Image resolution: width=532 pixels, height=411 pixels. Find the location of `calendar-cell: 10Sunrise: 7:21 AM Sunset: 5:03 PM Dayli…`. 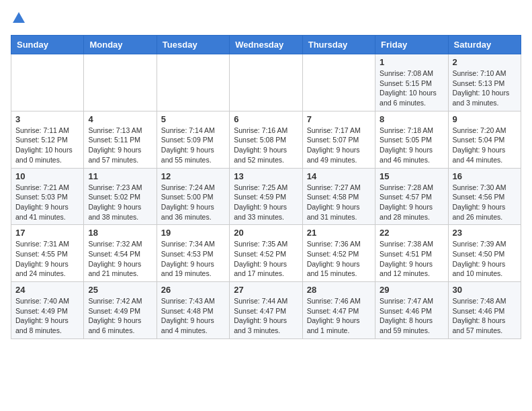

calendar-cell: 10Sunrise: 7:21 AM Sunset: 5:03 PM Dayli… is located at coordinates (48, 196).